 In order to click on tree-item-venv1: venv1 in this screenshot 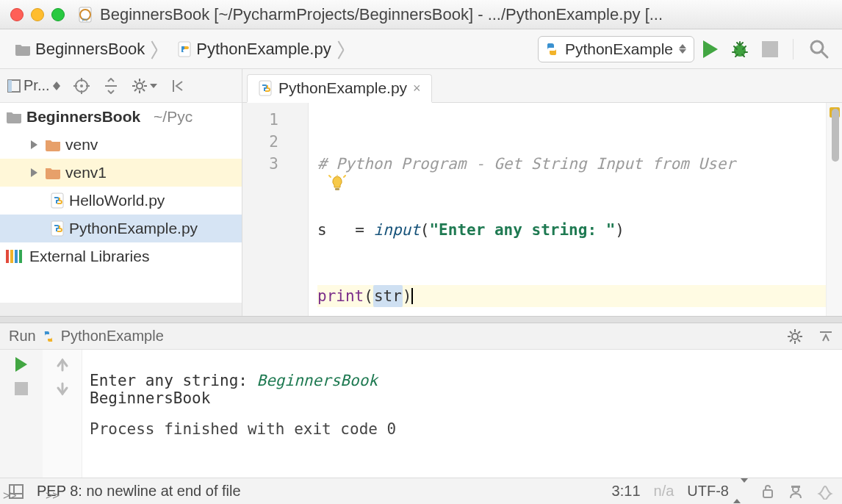, I will do `click(120, 173)`.